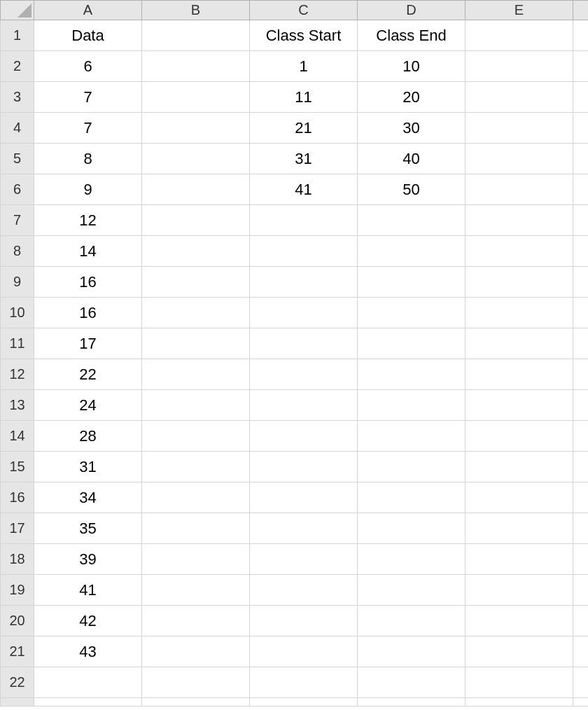 The width and height of the screenshot is (588, 710). I want to click on cell-E5, so click(519, 159).